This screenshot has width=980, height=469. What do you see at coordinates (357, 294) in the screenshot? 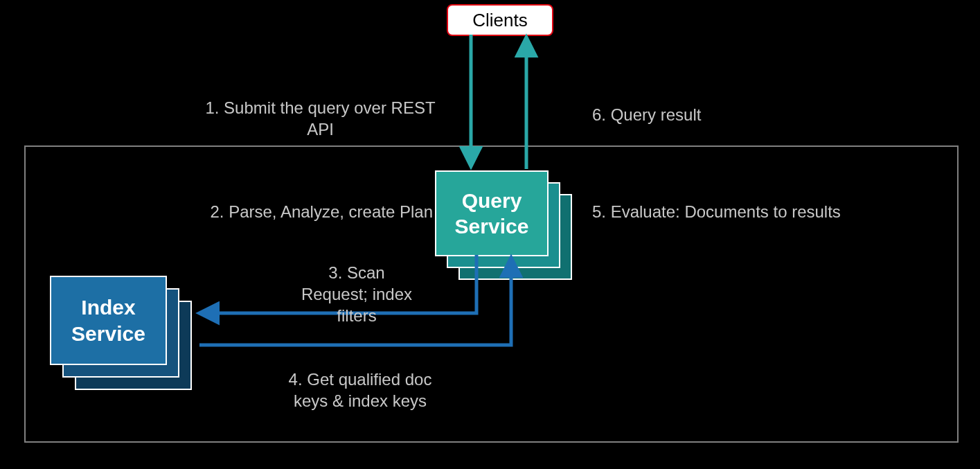
I see `step3-label: 3. Scan Request; index filters` at bounding box center [357, 294].